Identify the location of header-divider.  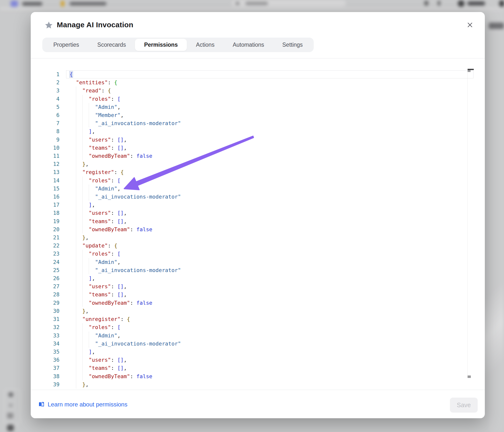
(258, 58).